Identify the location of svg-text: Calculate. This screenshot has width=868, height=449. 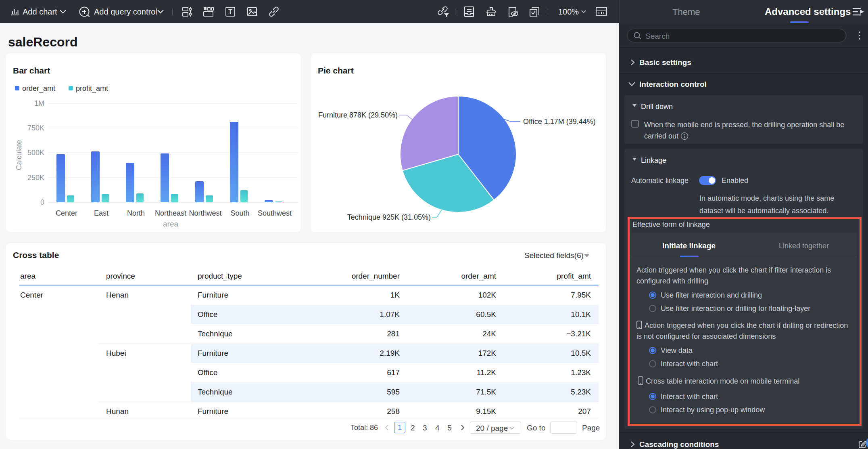
(19, 155).